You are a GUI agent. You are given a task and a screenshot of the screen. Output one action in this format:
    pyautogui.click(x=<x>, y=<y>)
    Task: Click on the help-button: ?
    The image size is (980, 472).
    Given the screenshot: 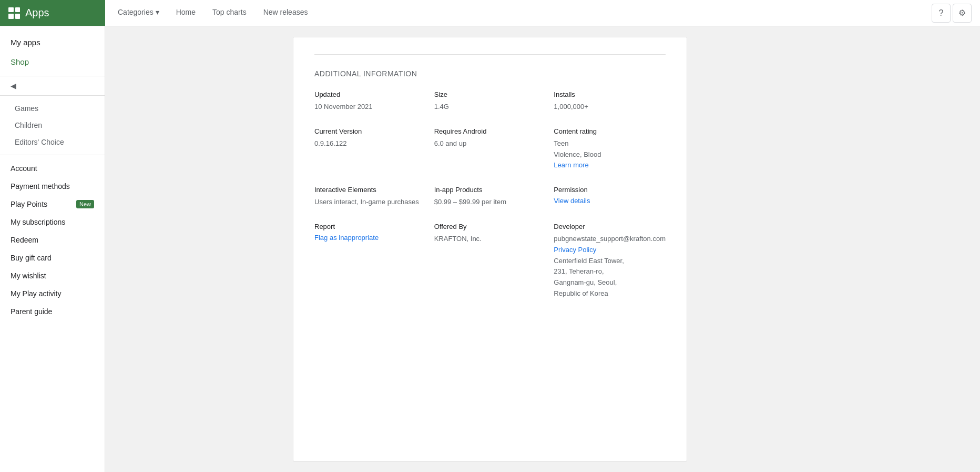 What is the action you would take?
    pyautogui.click(x=941, y=13)
    